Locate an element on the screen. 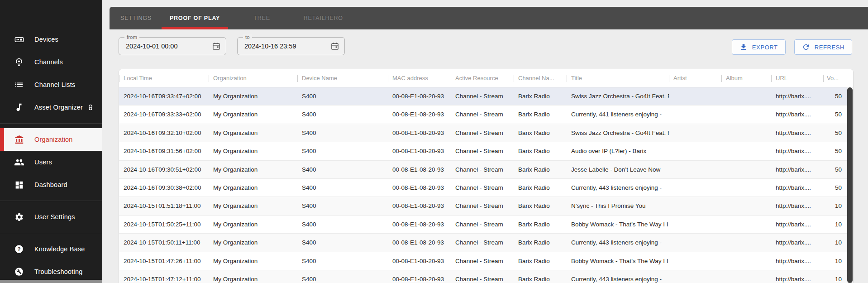  column-header: Device Name is located at coordinates (343, 78).